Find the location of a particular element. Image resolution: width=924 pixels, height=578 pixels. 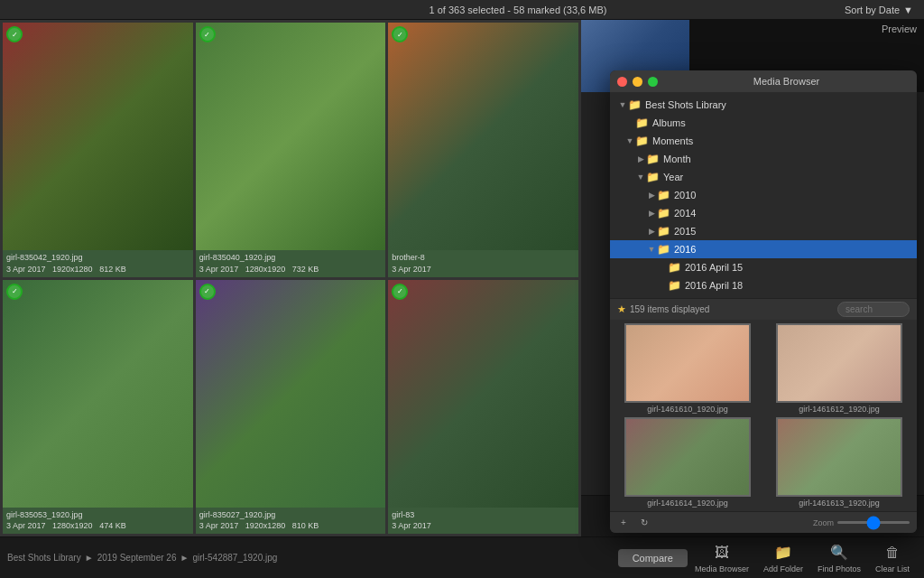

thumbnail-grid: girl-1461610_1920.jpg girl-1461612_1920.… is located at coordinates (763, 415).